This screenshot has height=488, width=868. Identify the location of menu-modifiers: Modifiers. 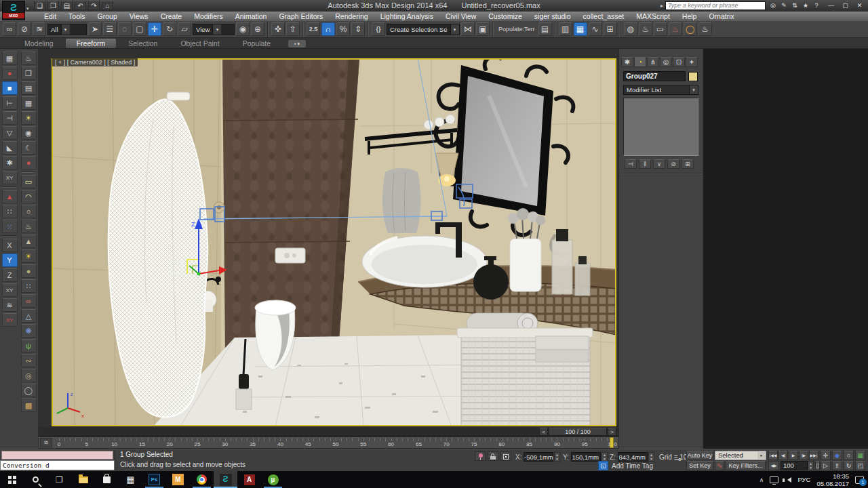
(209, 16).